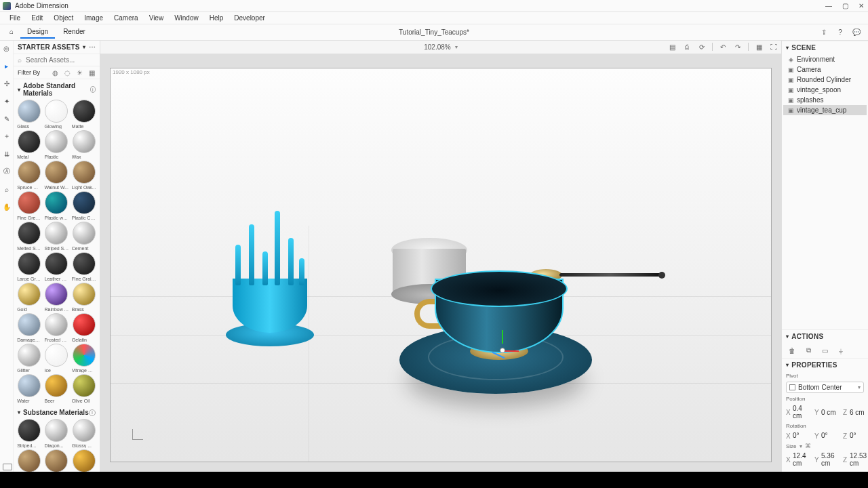  What do you see at coordinates (792, 350) in the screenshot?
I see `delete-icon: 🗑` at bounding box center [792, 350].